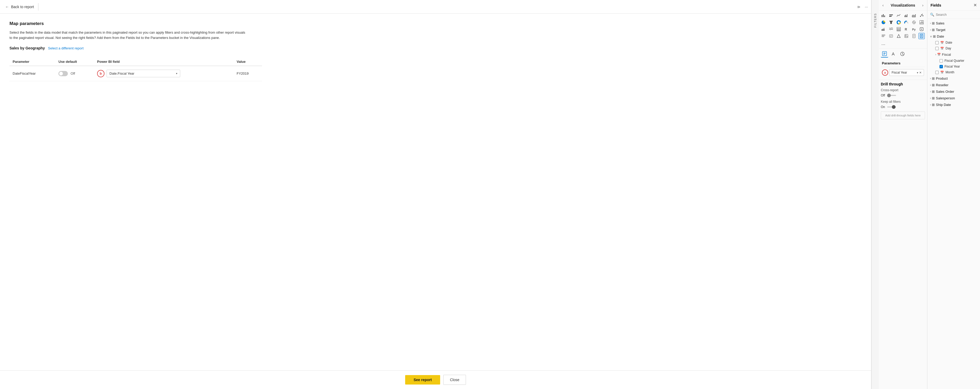 The width and height of the screenshot is (980, 389). What do you see at coordinates (892, 107) in the screenshot?
I see `keep-filters-toggle` at bounding box center [892, 107].